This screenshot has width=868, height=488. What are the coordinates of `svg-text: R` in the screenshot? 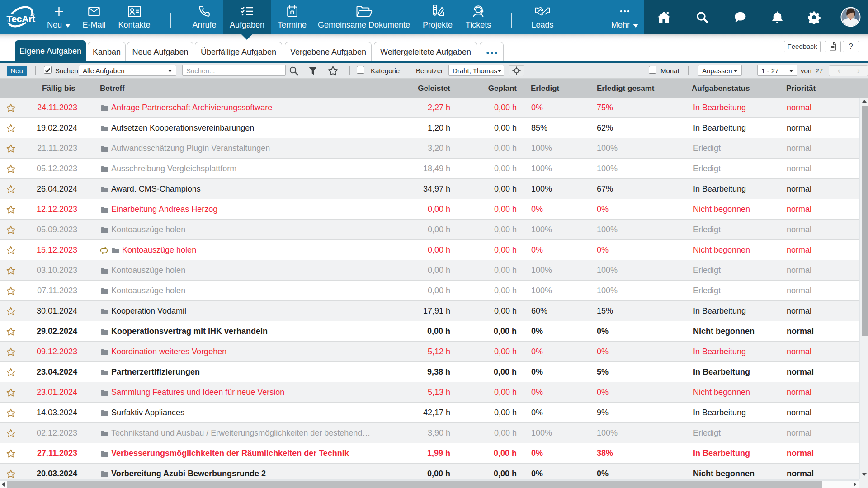 It's located at (33, 15).